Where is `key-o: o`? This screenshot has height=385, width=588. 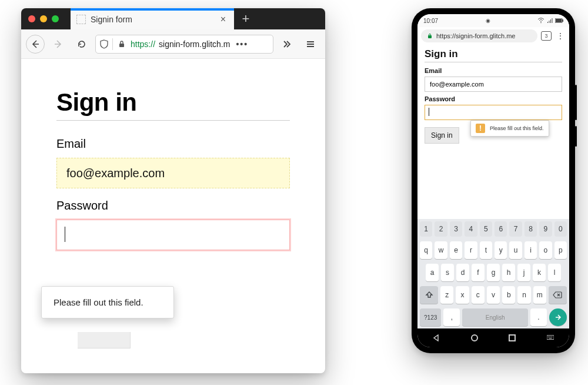 key-o: o is located at coordinates (546, 250).